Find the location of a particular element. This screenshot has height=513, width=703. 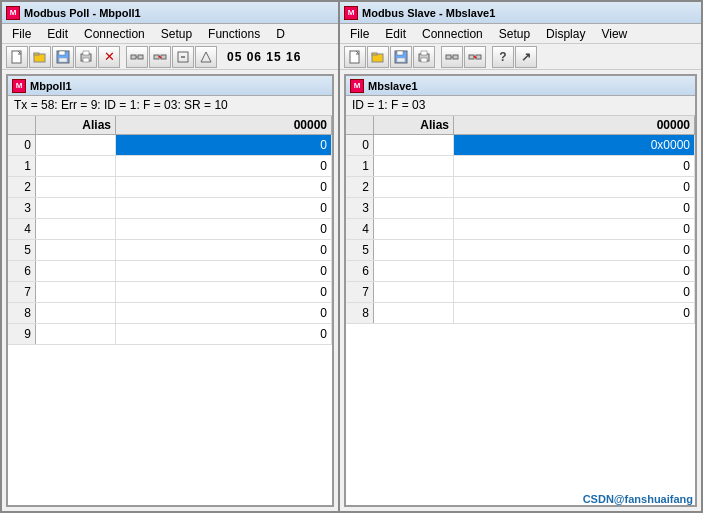

poll-cell-index-5: 5 is located at coordinates (22, 250).